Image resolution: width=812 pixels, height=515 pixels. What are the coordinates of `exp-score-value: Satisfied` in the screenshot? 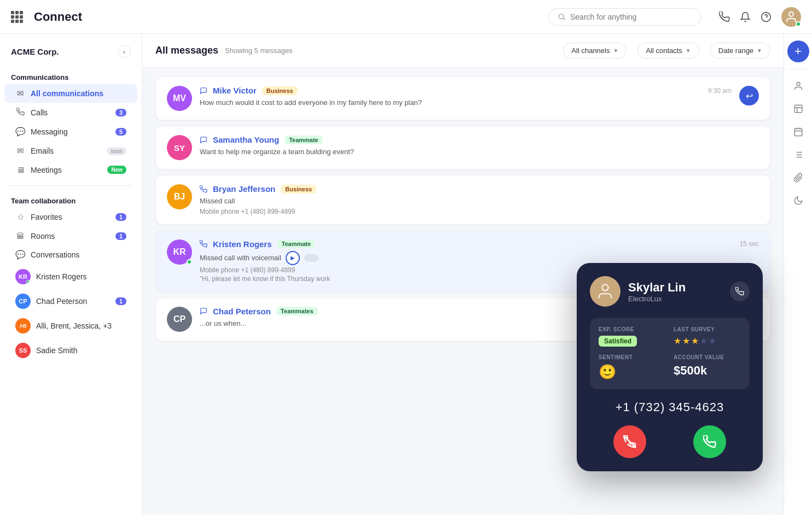 It's located at (618, 341).